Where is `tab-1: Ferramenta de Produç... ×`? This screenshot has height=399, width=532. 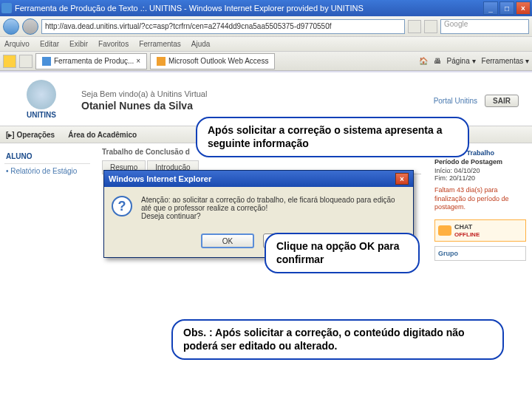 tab-1: Ferramenta de Produç... × is located at coordinates (92, 61).